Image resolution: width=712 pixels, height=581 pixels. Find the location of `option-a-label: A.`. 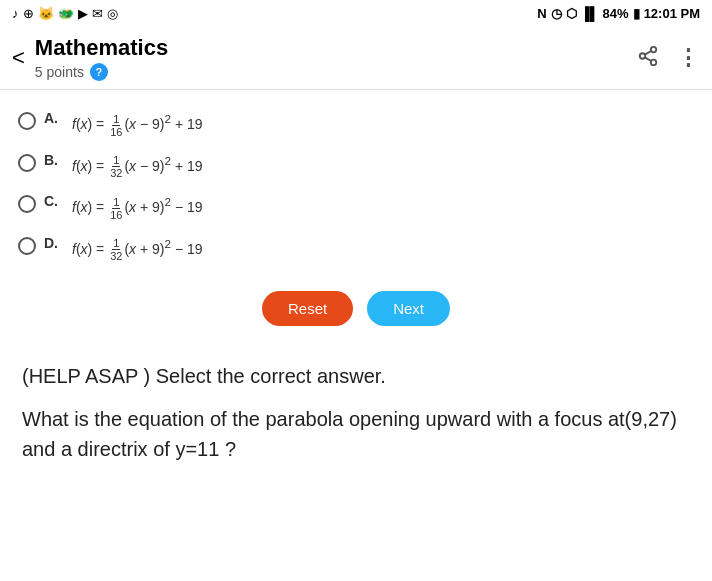

option-a-label: A. is located at coordinates (54, 118).